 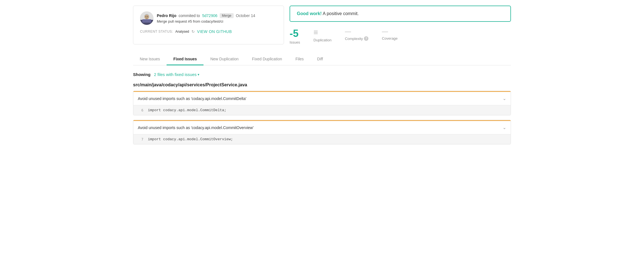 What do you see at coordinates (322, 98) in the screenshot?
I see `issue-header-1: Avoid unused imports such as 'codacy.api…` at bounding box center [322, 98].